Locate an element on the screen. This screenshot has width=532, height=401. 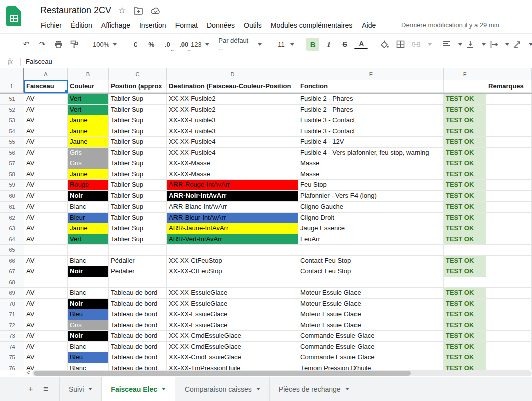
merge-cells-icon is located at coordinates (416, 44).